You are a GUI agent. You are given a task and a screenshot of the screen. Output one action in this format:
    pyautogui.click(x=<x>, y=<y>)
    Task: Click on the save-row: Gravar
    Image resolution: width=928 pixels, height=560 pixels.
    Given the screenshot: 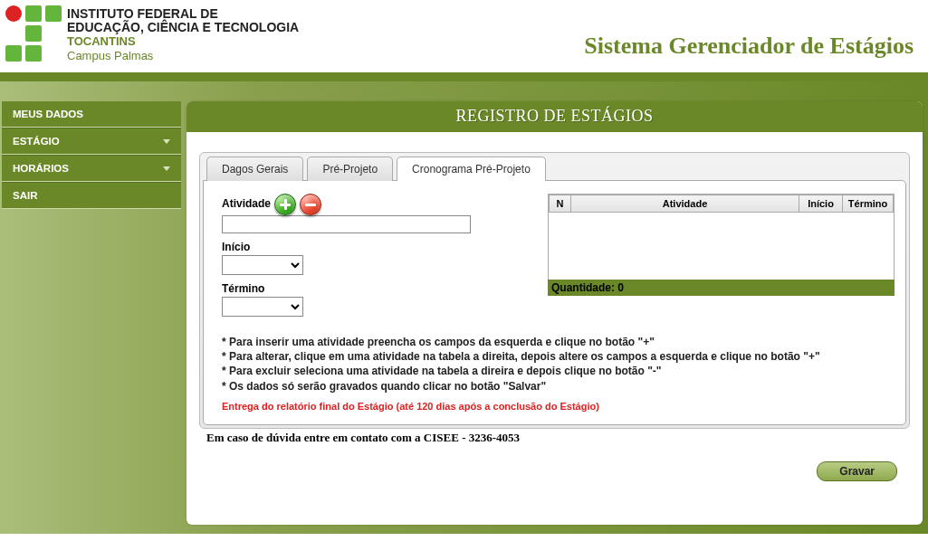 What is the action you would take?
    pyautogui.click(x=554, y=463)
    